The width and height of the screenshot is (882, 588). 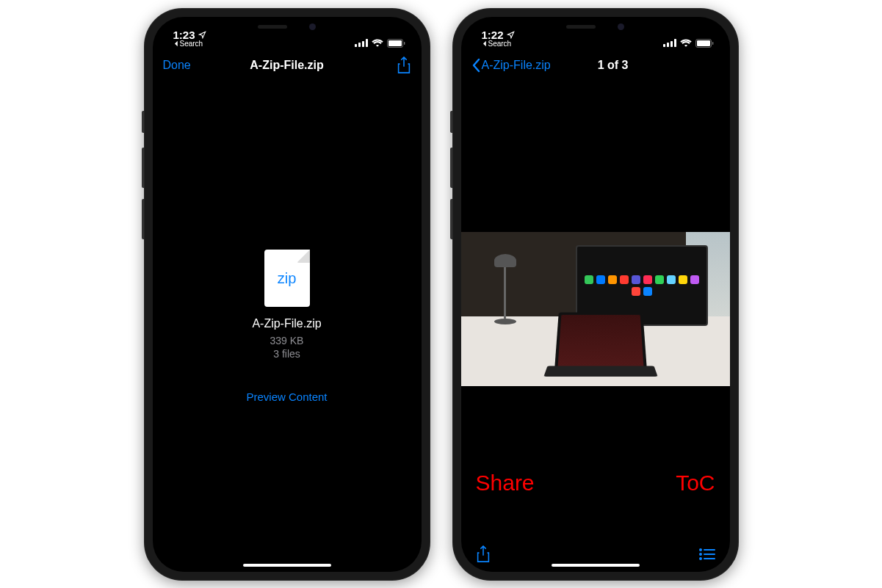 I want to click on done-button: Done, so click(x=177, y=65).